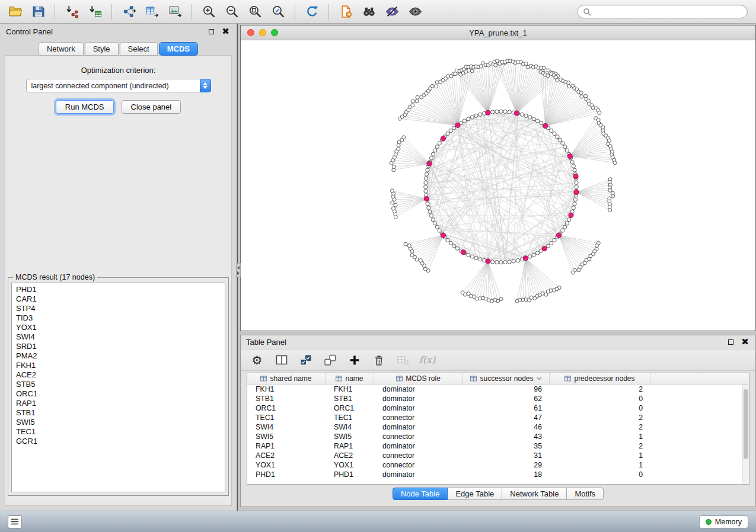  Describe the element at coordinates (506, 379) in the screenshot. I see `column-header-successor-nodes: successor nodes` at that location.